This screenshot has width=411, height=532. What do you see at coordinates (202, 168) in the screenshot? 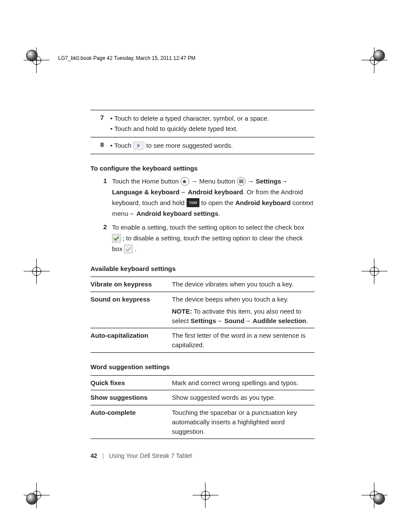
I see `section-heading: To configure the keyboard settings` at bounding box center [202, 168].